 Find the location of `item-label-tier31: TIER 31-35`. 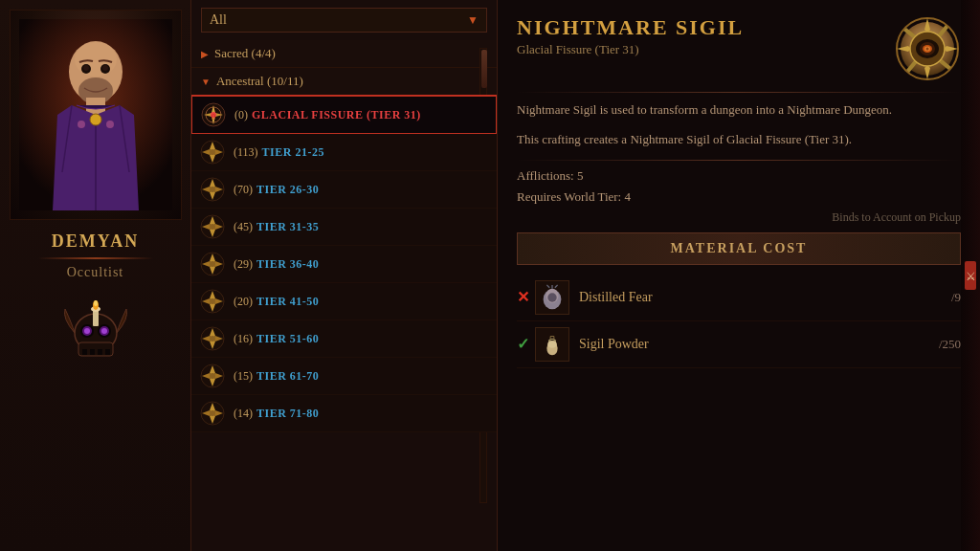

item-label-tier31: TIER 31-35 is located at coordinates (287, 228).